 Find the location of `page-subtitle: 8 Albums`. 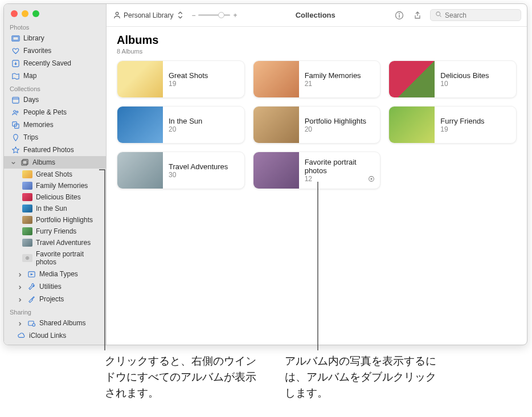

page-subtitle: 8 Albums is located at coordinates (317, 51).